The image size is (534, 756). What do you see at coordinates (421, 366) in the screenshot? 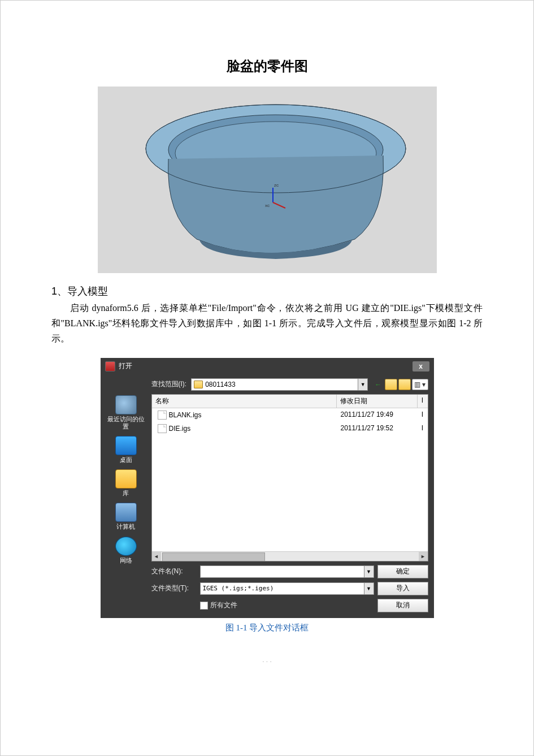
I see `close-button: x` at bounding box center [421, 366].